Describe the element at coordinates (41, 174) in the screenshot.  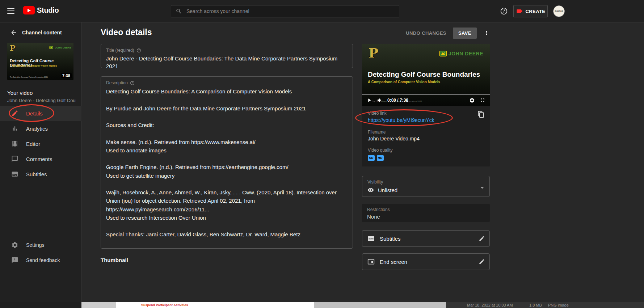
I see `sidebar-item-subtitles: Subtitles` at that location.